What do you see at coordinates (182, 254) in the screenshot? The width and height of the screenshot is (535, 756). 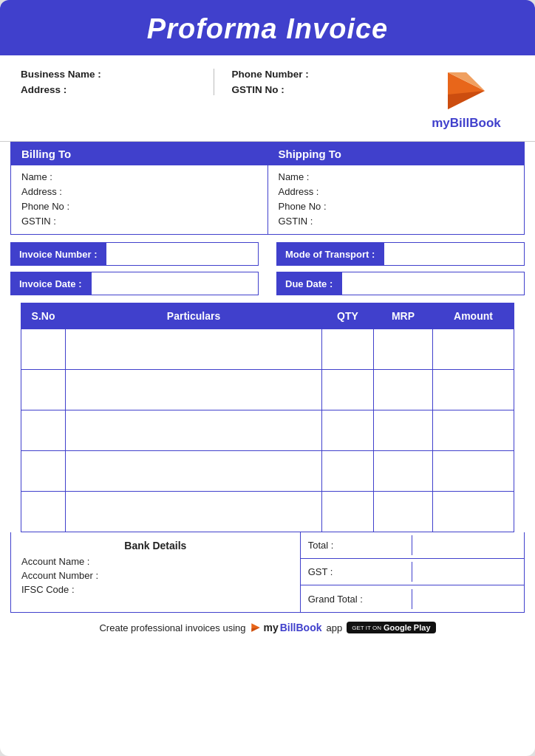 I see `invoice-number-input` at bounding box center [182, 254].